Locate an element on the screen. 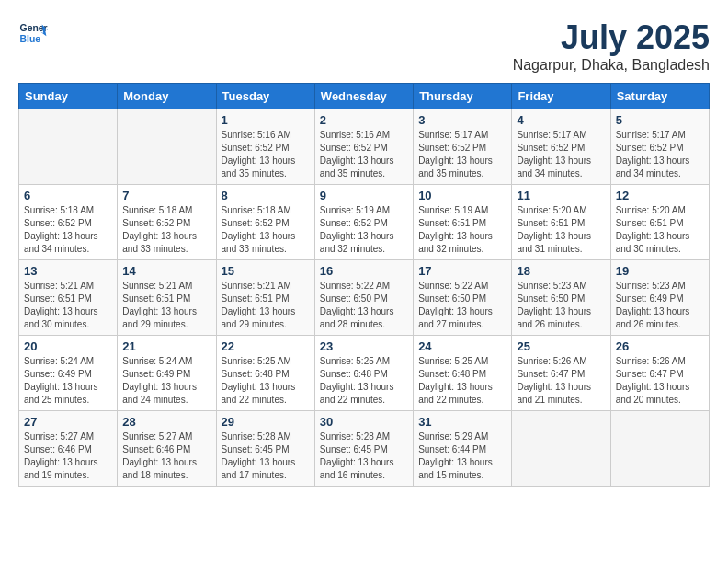  calendar-cell: 16Sunrise: 5:22 AM Sunset: 6:50 PM Dayli… is located at coordinates (364, 298).